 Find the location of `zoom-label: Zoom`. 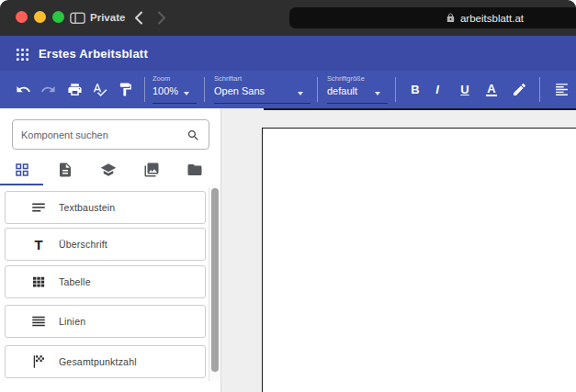

zoom-label: Zoom is located at coordinates (175, 79).